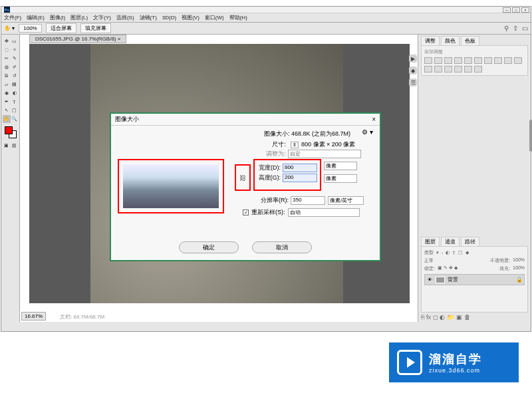 This screenshot has width=532, height=399. I want to click on menu-file: 文件(F), so click(13, 17).